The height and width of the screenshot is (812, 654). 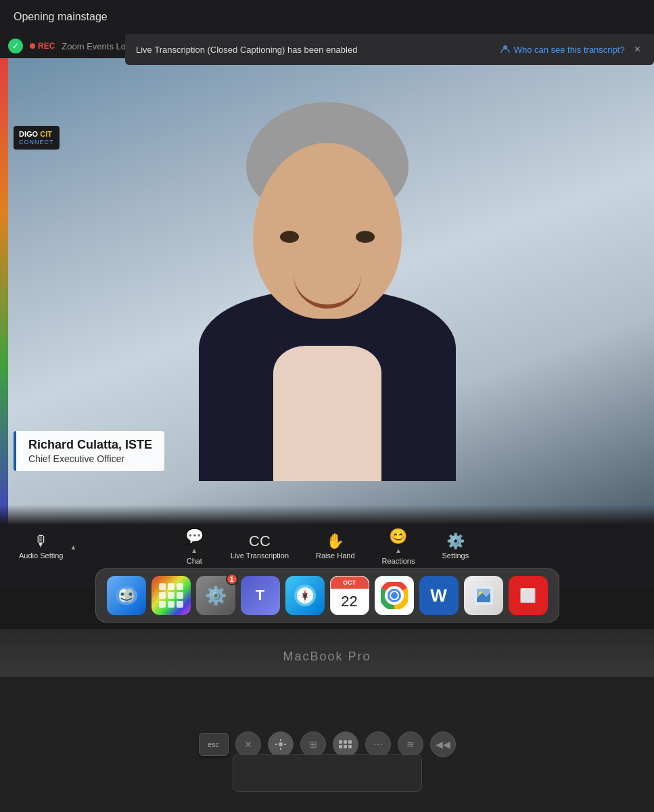 What do you see at coordinates (350, 595) in the screenshot?
I see `dock-calendar: OCT 22` at bounding box center [350, 595].